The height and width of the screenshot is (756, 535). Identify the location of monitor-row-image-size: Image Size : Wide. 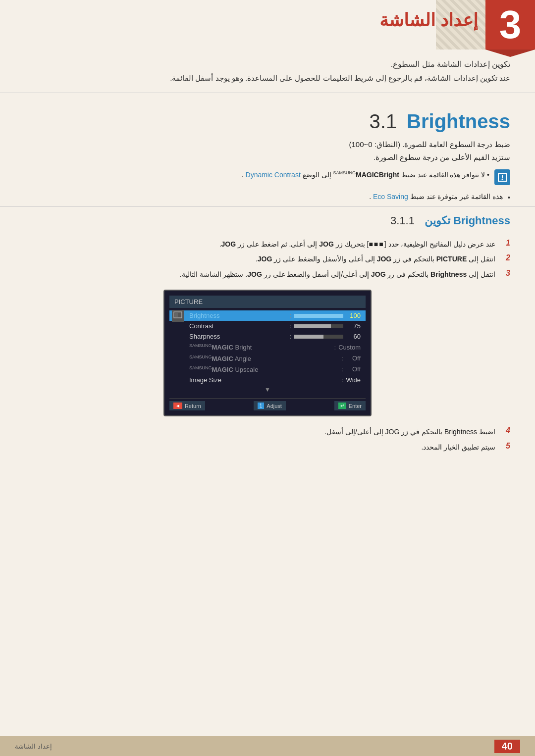
(268, 380).